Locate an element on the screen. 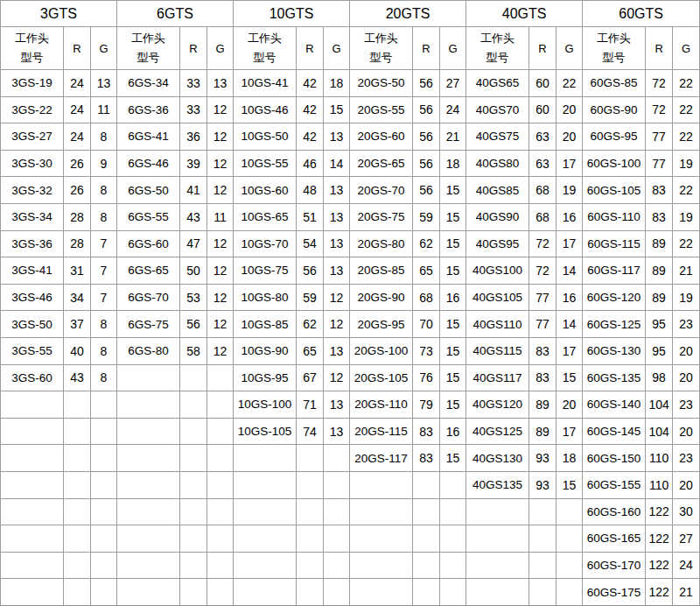 The width and height of the screenshot is (700, 606). model-cell: 6GS-80 is located at coordinates (149, 350).